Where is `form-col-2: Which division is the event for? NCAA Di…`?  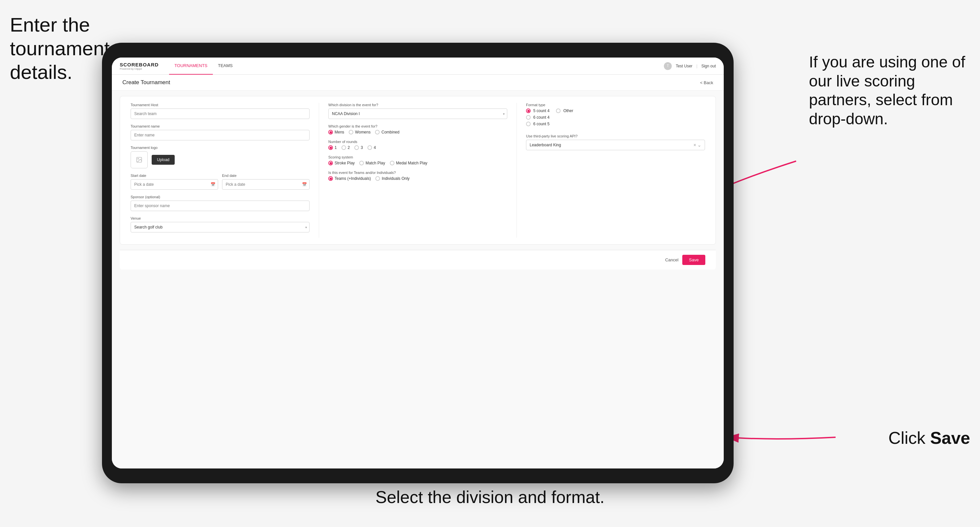 form-col-2: Which division is the event for? NCAA Di… is located at coordinates (418, 170).